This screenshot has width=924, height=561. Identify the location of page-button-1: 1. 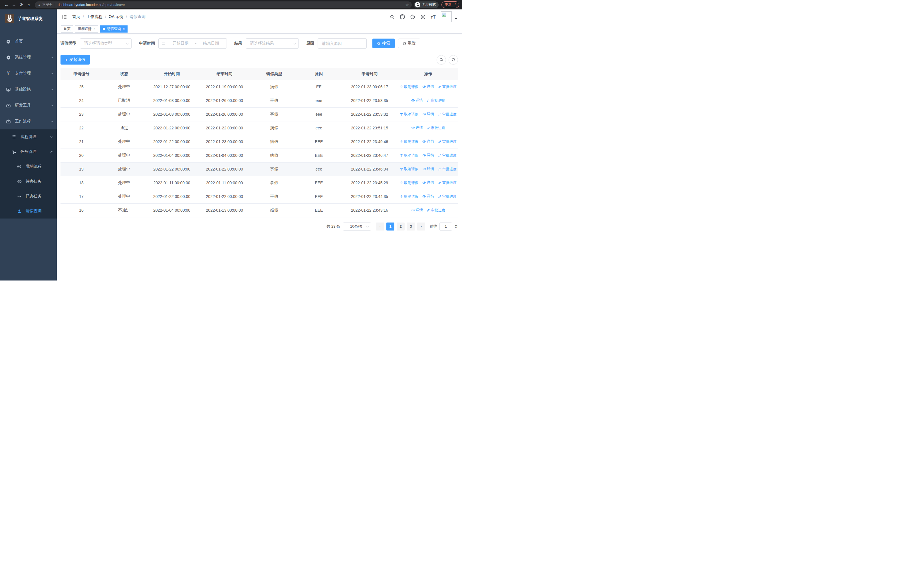
(390, 227).